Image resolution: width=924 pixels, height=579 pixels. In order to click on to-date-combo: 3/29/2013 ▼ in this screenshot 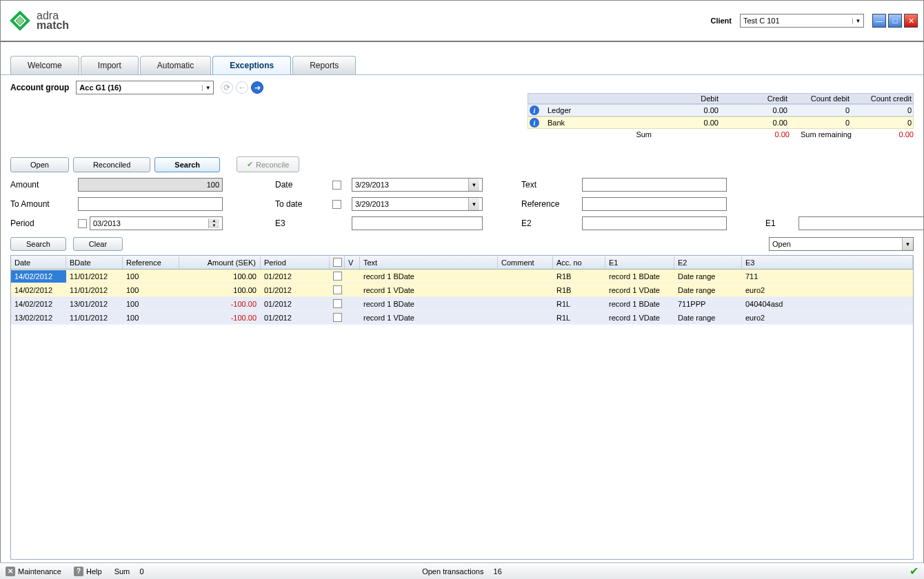, I will do `click(417, 204)`.